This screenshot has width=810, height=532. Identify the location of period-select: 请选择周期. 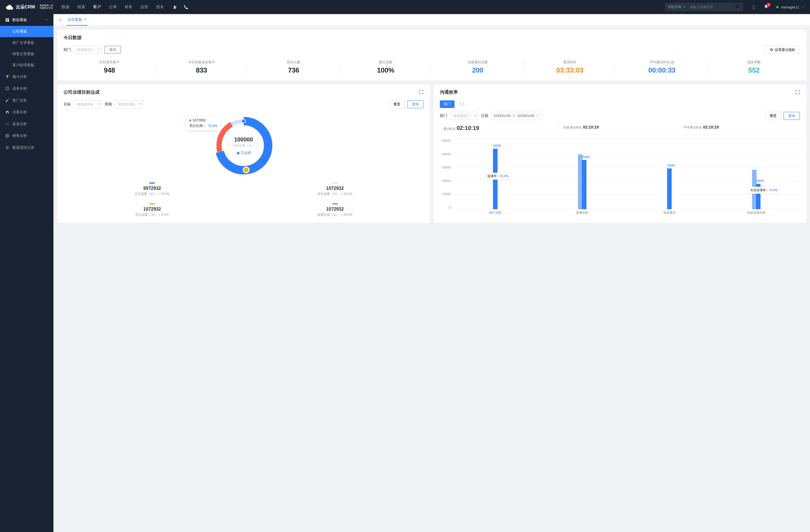
(129, 104).